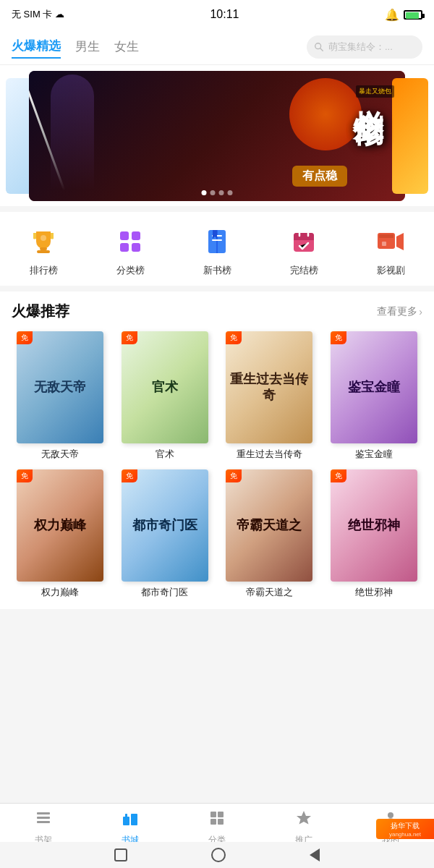 The width and height of the screenshot is (434, 868). Describe the element at coordinates (60, 525) in the screenshot. I see `book-cover: 免权力巅峰` at that location.